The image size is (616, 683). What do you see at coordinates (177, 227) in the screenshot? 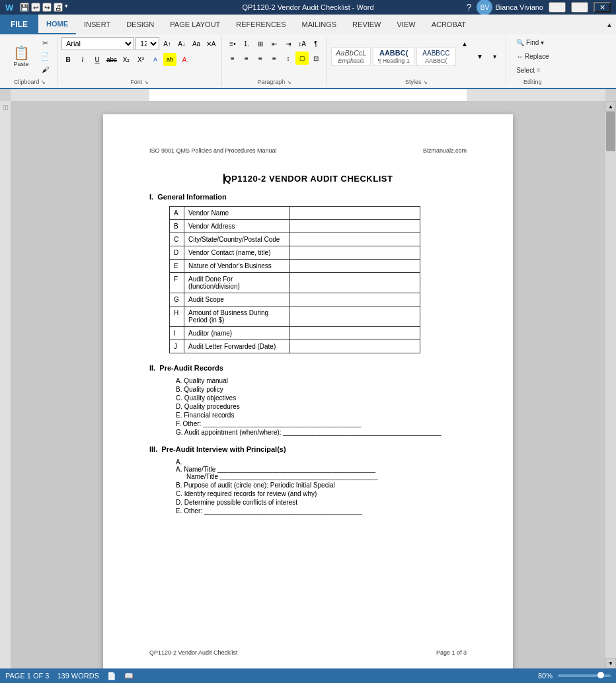
I see `row-letter: B` at bounding box center [177, 227].